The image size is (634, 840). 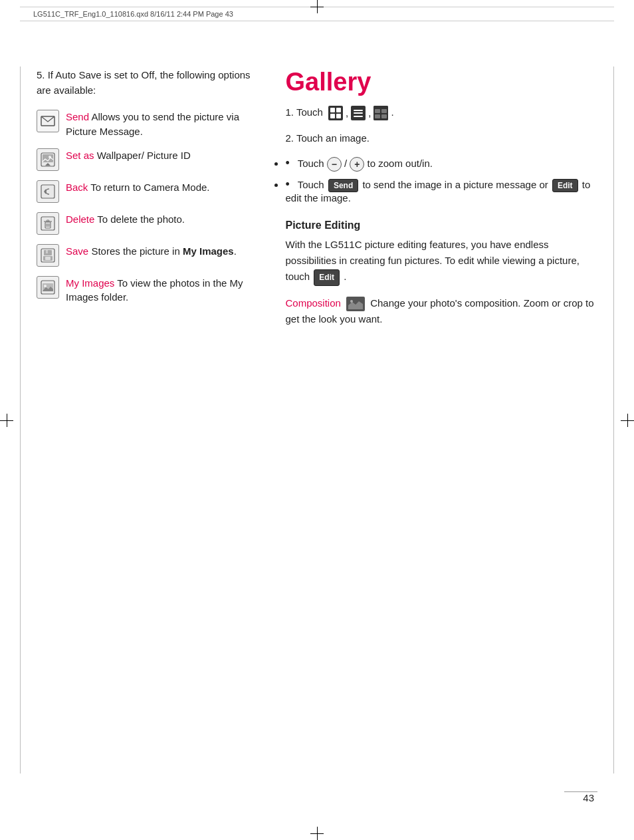 I want to click on option-setas: Set as Wallpaper/ Picture ID, so click(x=144, y=160).